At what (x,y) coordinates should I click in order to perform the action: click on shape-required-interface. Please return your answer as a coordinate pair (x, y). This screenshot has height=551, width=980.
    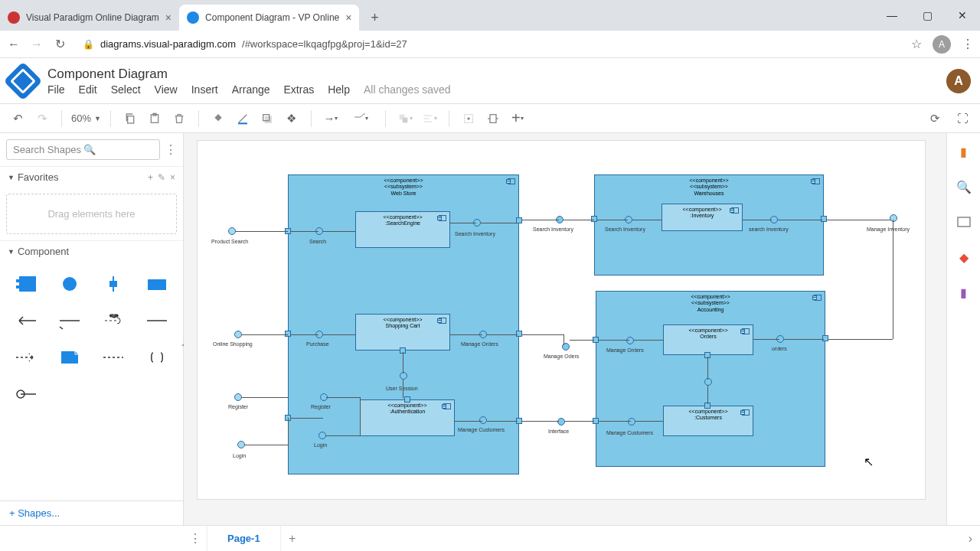
    Looking at the image, I should click on (26, 394).